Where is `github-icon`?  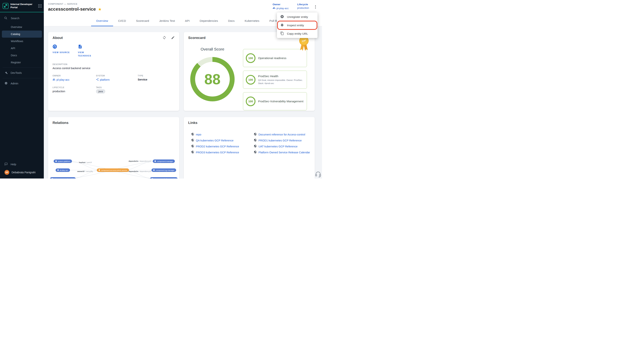
github-icon is located at coordinates (55, 48).